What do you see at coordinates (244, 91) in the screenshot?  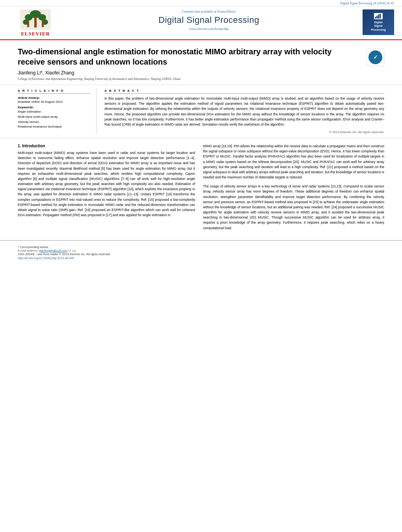 I see `abstract-header: A B S T R A C T` at bounding box center [244, 91].